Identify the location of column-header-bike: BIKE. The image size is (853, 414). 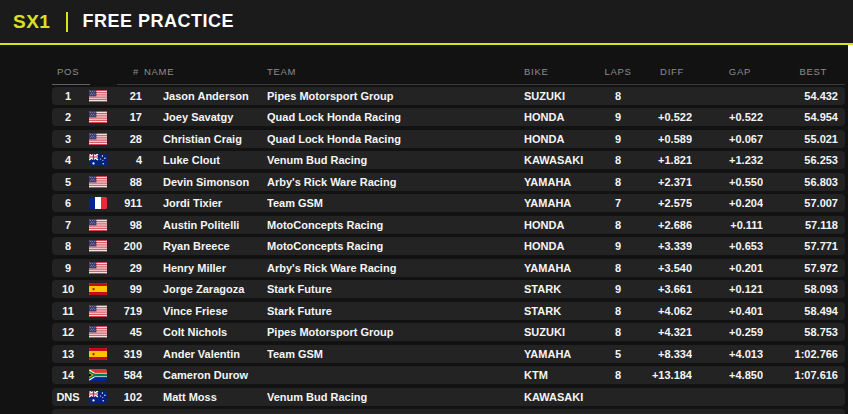
(562, 72).